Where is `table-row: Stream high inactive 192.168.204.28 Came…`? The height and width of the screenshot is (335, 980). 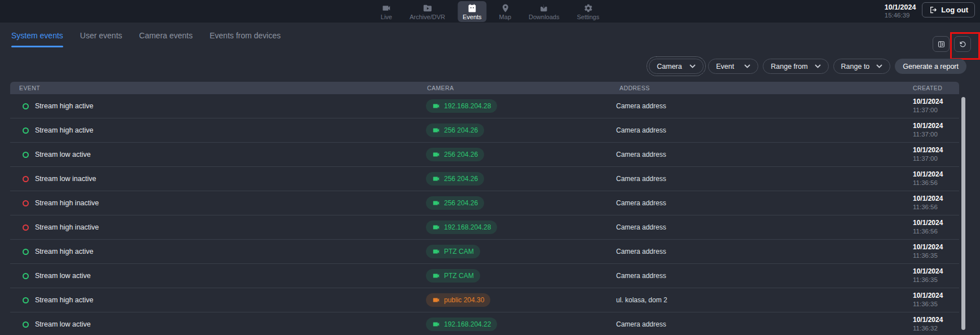 table-row: Stream high inactive 192.168.204.28 Came… is located at coordinates (485, 228).